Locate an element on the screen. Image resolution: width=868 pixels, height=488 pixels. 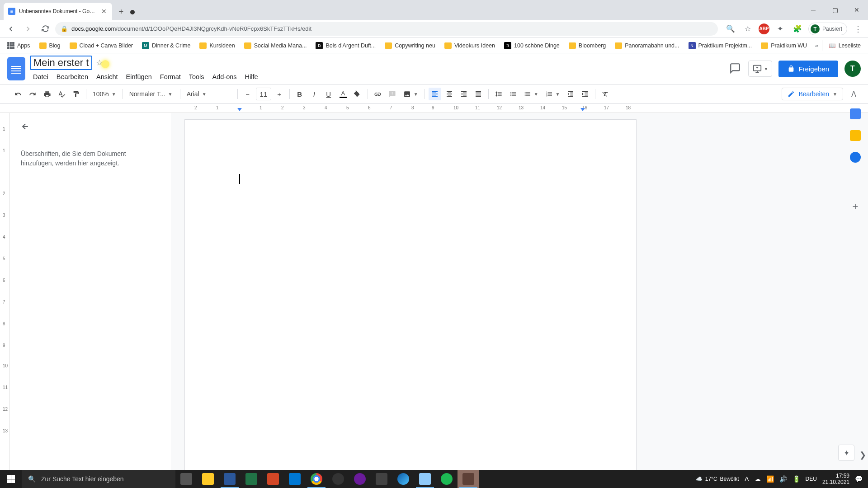
clear-formatting-button is located at coordinates (605, 94).